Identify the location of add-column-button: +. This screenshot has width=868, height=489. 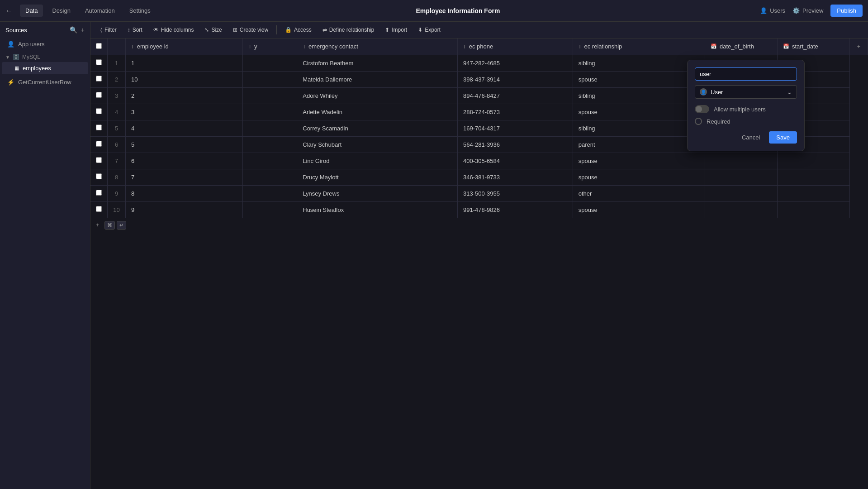
(859, 47).